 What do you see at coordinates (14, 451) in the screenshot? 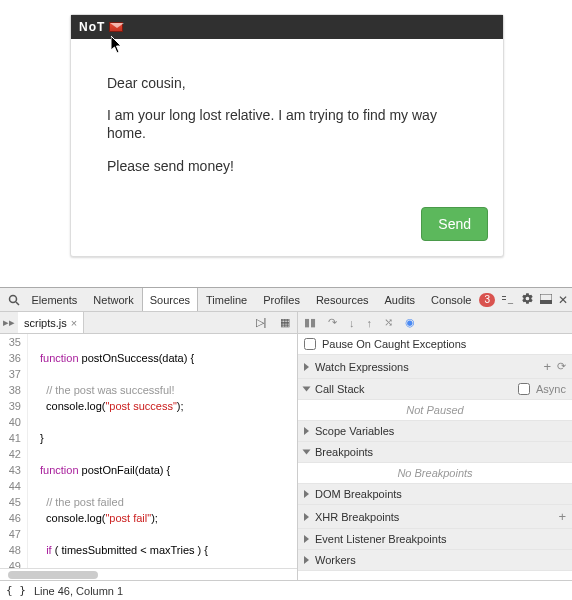
I see `gutter: 3536373839404142434445464748495051525354…` at bounding box center [14, 451].